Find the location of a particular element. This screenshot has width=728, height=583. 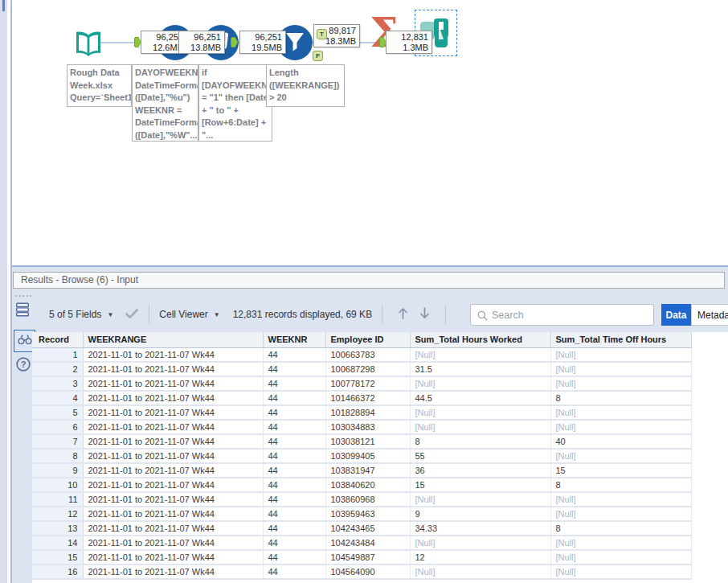

record-number-cell: 3 is located at coordinates (58, 384).